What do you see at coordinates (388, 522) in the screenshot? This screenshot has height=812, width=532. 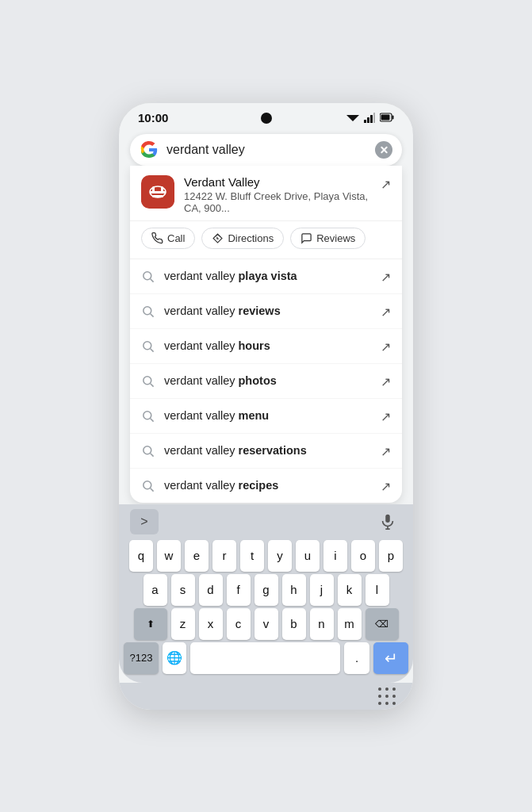 I see `keyboard-mic-button` at bounding box center [388, 522].